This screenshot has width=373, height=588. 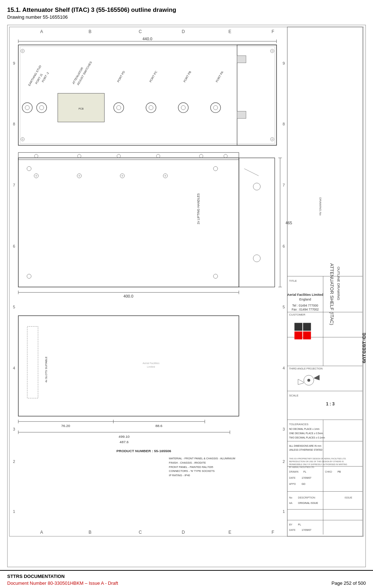 What do you see at coordinates (302, 467) in the screenshot?
I see `svg-text: BY AERIAL FACILITIES LTD.` at bounding box center [302, 467].